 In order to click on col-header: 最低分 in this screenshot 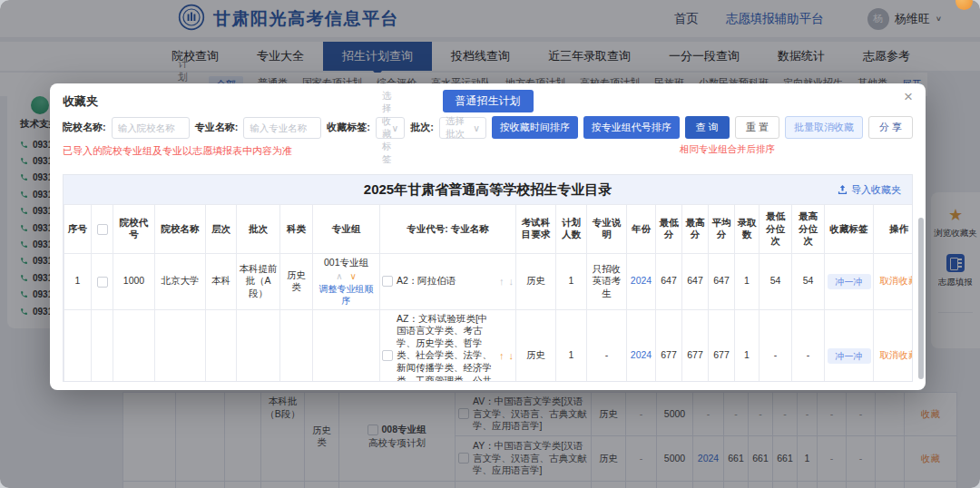, I will do `click(670, 229)`.